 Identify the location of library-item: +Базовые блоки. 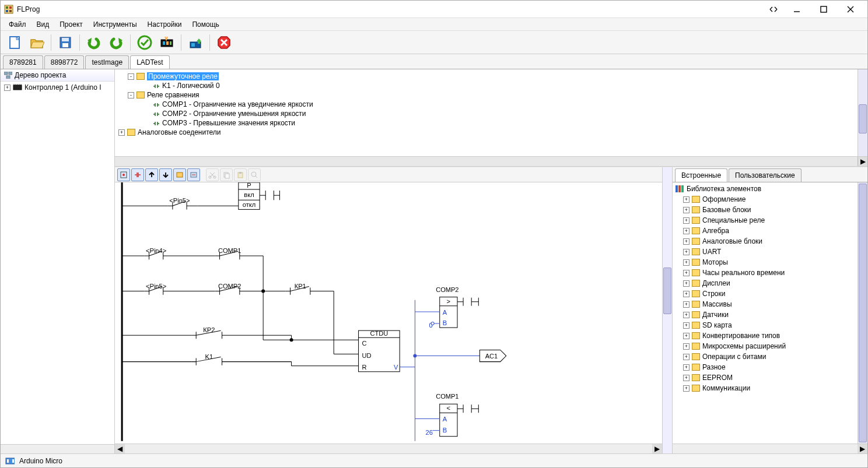
(770, 210).